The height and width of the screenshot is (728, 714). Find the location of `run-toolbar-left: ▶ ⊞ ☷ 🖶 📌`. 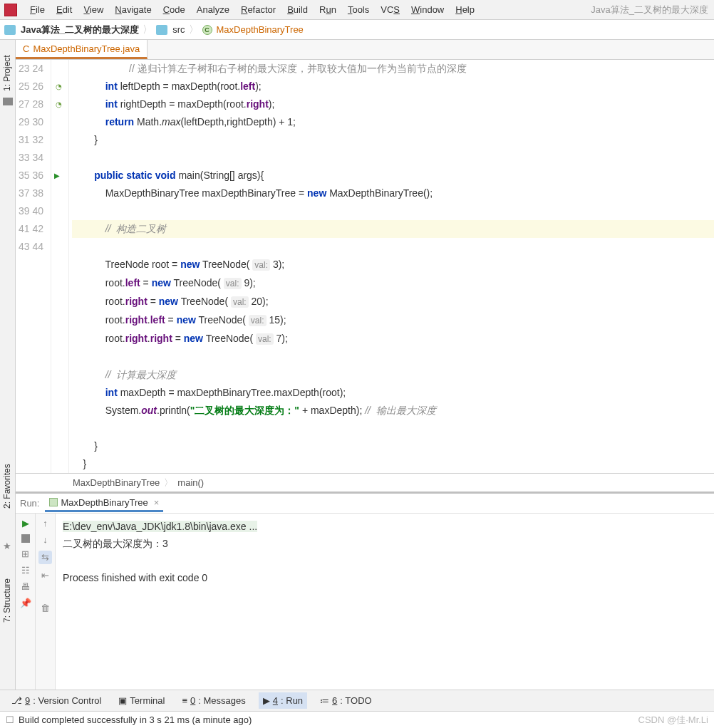

run-toolbar-left: ▶ ⊞ ☷ 🖶 📌 is located at coordinates (26, 601).